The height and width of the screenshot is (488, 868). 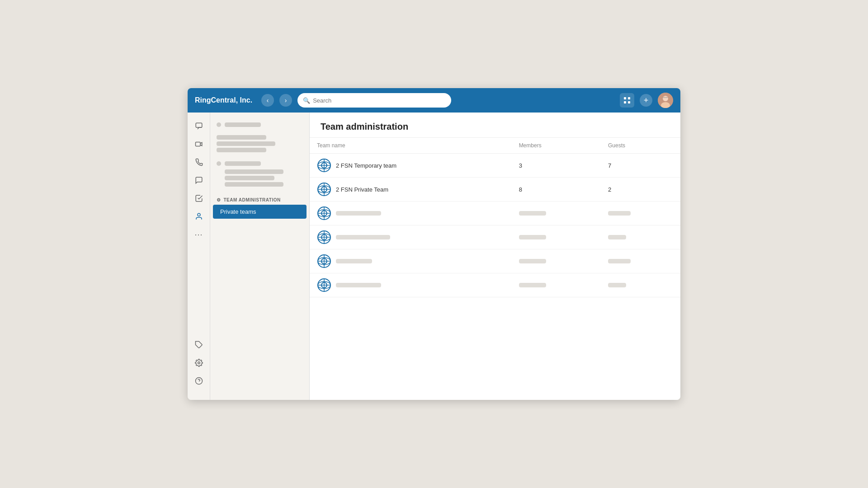 What do you see at coordinates (556, 145) in the screenshot?
I see `col-members: Members` at bounding box center [556, 145].